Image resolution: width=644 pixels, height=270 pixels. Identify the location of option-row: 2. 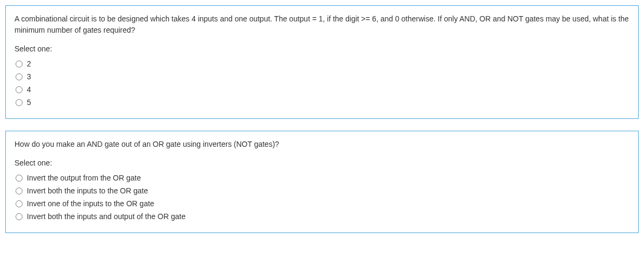
(322, 64).